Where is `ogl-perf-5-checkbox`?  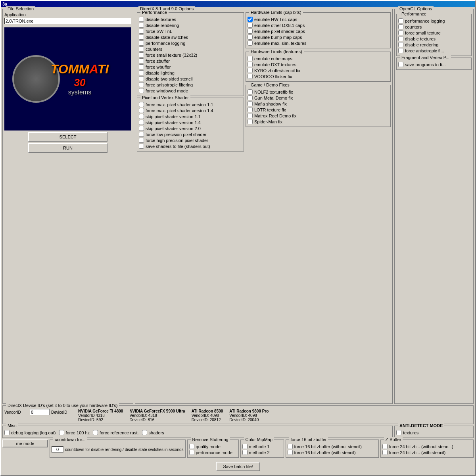 ogl-perf-5-checkbox is located at coordinates (401, 51).